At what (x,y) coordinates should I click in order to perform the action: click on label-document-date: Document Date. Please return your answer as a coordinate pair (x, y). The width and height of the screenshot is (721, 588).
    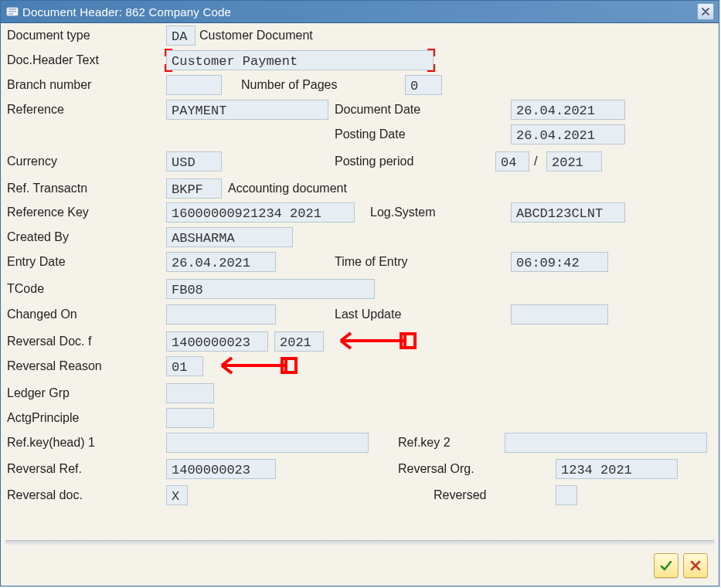
    Looking at the image, I should click on (377, 110).